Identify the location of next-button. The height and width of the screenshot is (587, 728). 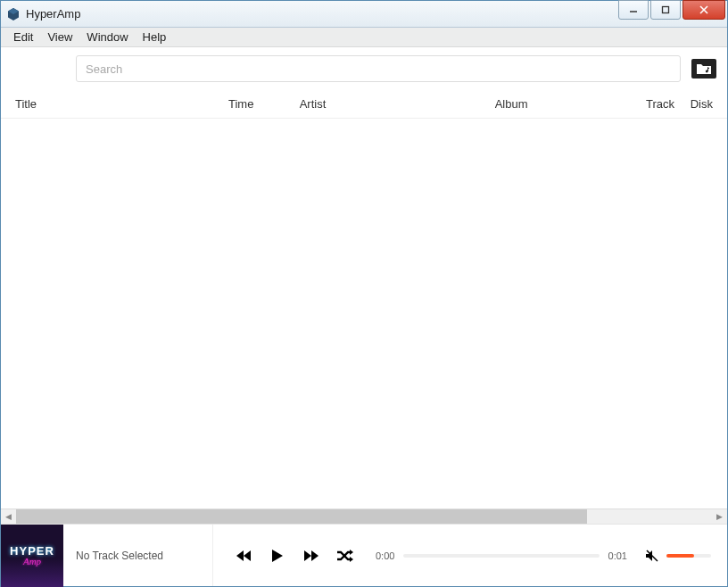
(311, 556).